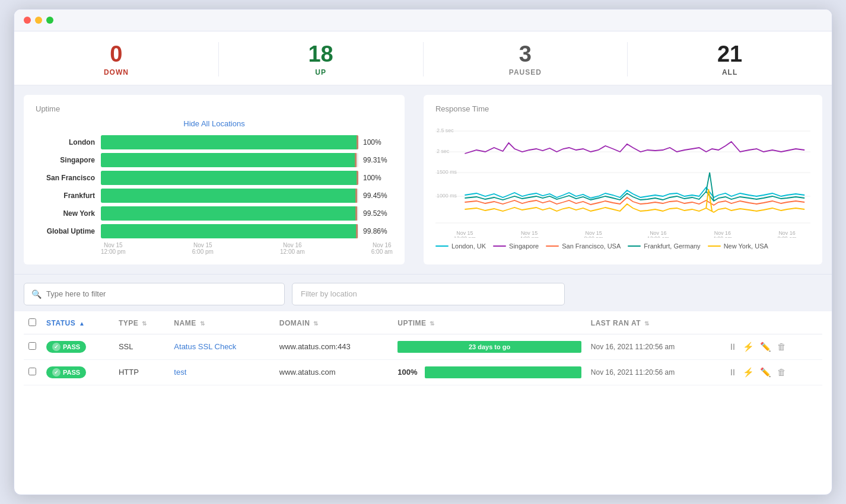 Image resolution: width=846 pixels, height=504 pixels. Describe the element at coordinates (65, 213) in the screenshot. I see `uptime-bar-label: New York` at that location.